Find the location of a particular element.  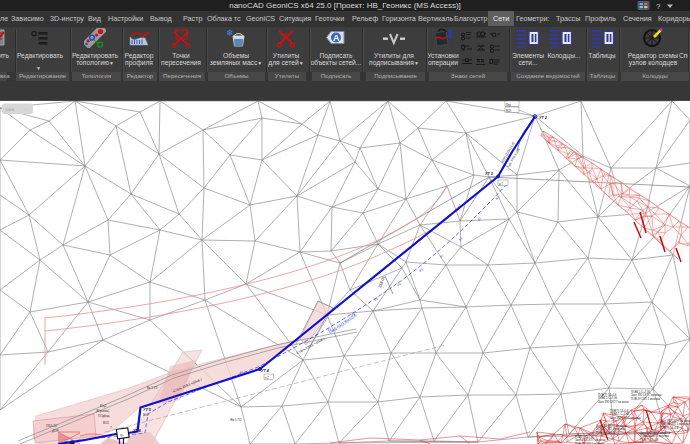

svg-text: Пер is located at coordinates (508, 105).